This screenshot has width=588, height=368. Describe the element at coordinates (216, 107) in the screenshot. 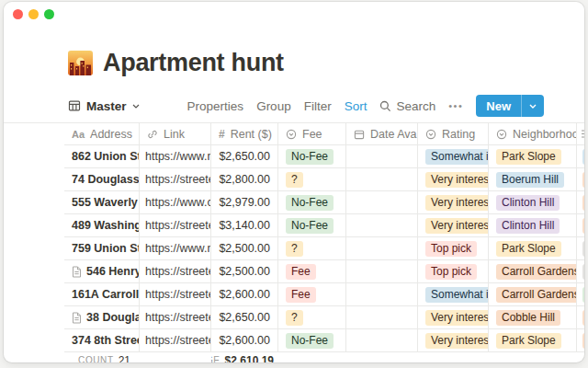

I see `properties-button: Properties` at that location.